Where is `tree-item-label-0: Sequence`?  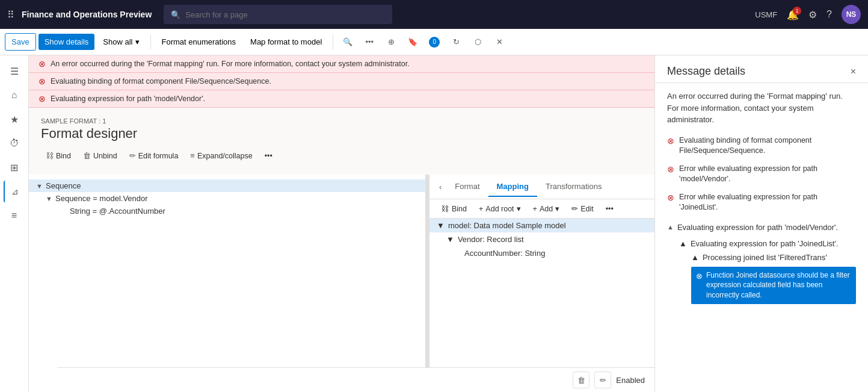
tree-item-label-0: Sequence is located at coordinates (64, 185).